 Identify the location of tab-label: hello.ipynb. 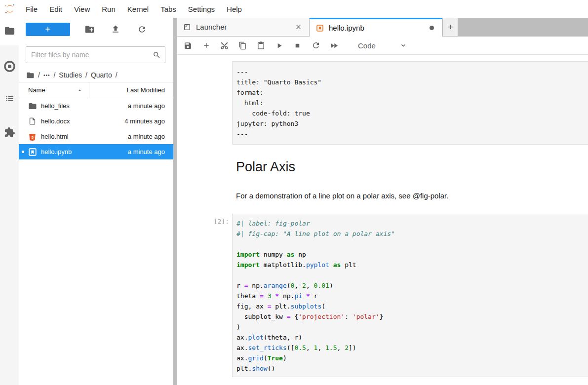
(347, 28).